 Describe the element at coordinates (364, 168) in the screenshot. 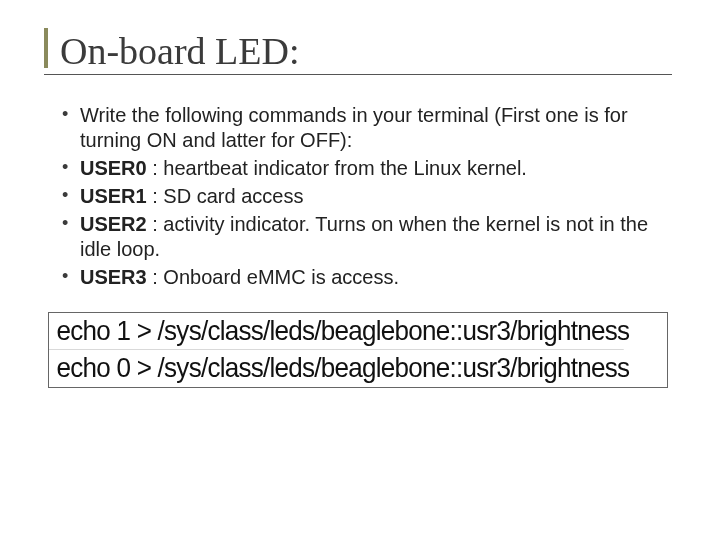

I see `bullet-user0: USER0 : heartbeat indicator from the Lin…` at that location.